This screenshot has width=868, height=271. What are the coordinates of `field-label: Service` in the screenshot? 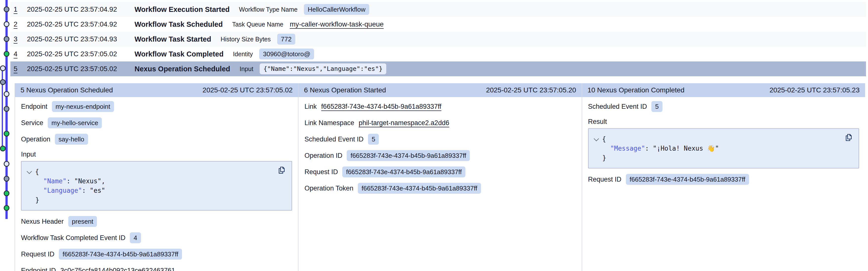 It's located at (32, 123).